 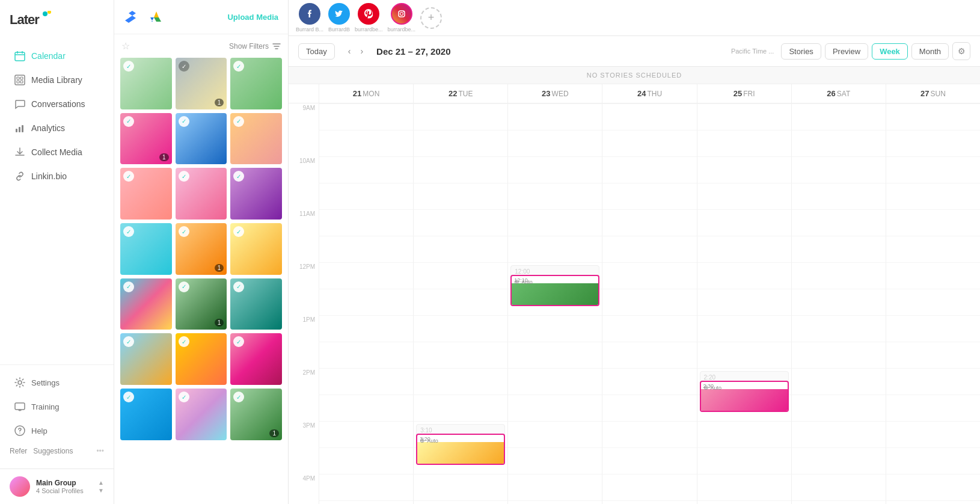 What do you see at coordinates (126, 46) in the screenshot?
I see `star-icon: ☆` at bounding box center [126, 46].